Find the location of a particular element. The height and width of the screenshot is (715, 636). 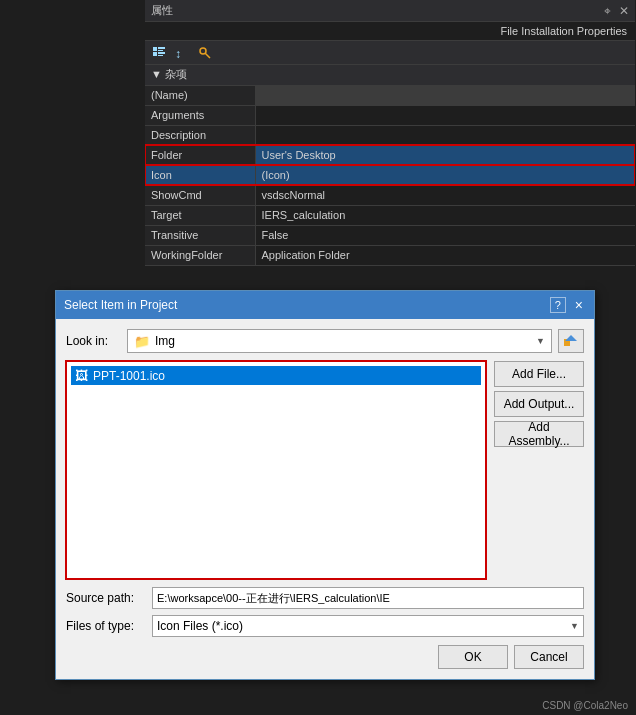

file-installation-title: File Installation Properties is located at coordinates (390, 32).